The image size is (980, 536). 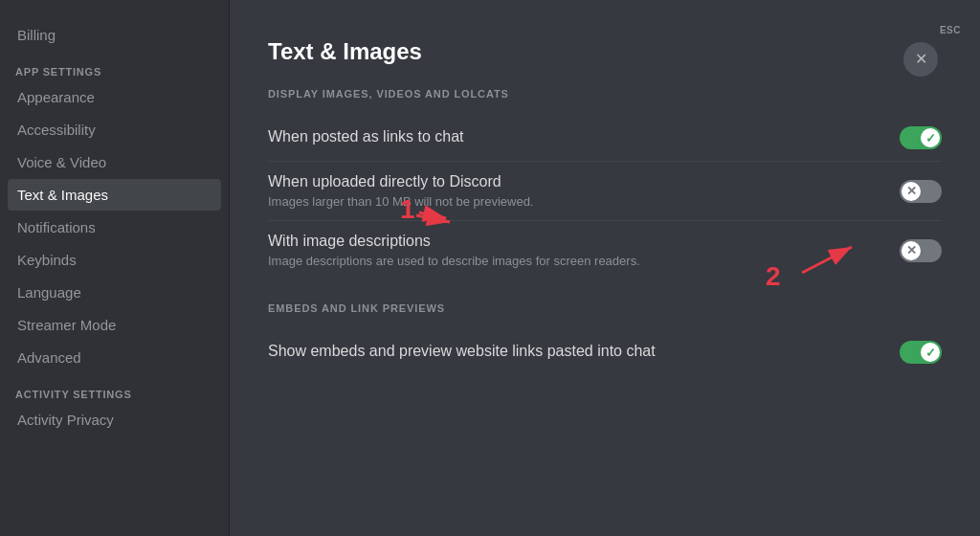 I want to click on toggle-when-posted: ✓, so click(x=921, y=138).